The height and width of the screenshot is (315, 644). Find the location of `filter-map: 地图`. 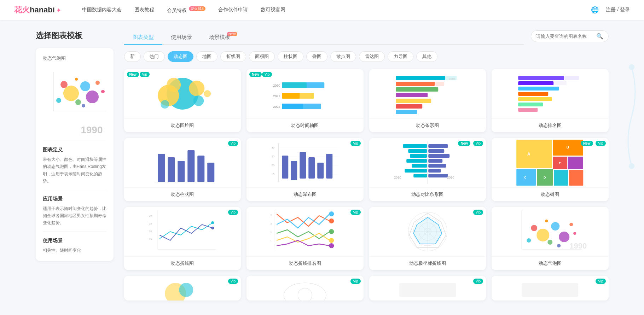

filter-map: 地图 is located at coordinates (207, 57).